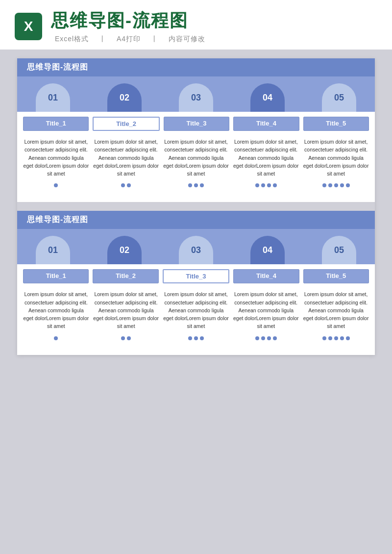 The image size is (392, 554). I want to click on step-item-1-4: 04, so click(268, 94).